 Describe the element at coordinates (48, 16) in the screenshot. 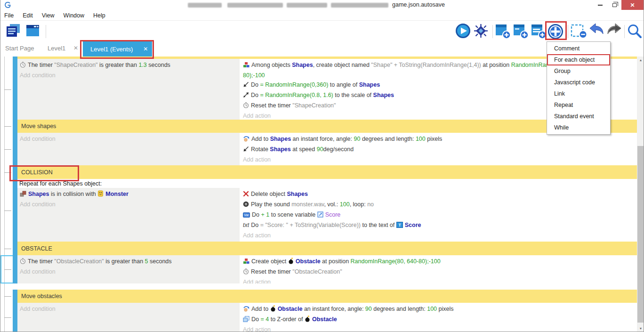

I see `menu-view: View` at that location.